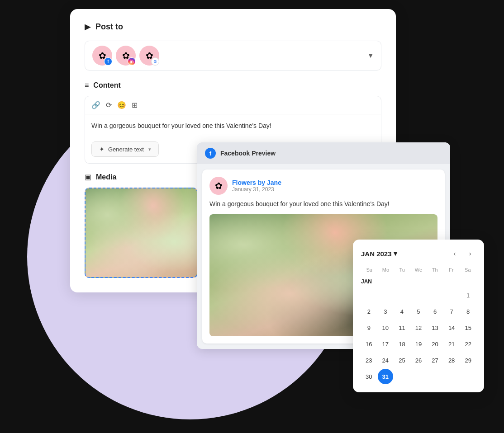 The width and height of the screenshot is (504, 433). Describe the element at coordinates (369, 270) in the screenshot. I see `day-header-su: Su` at that location.